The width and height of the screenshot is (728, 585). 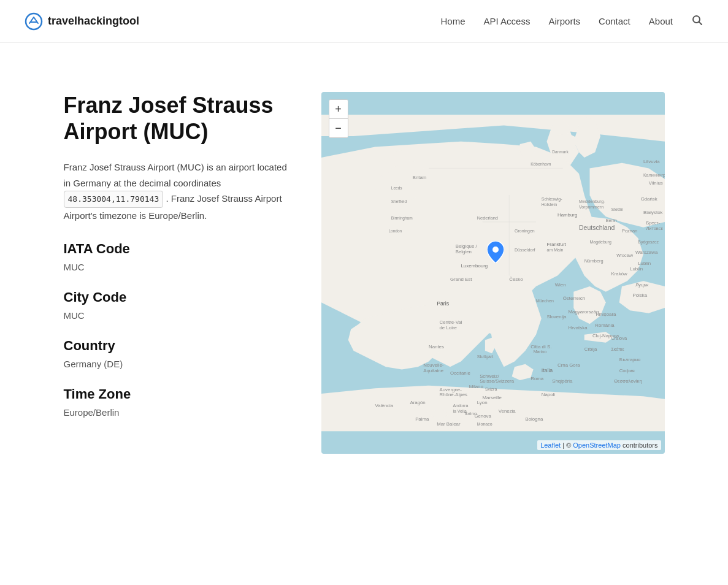 I want to click on svg-text: Białystok, so click(x=653, y=212).